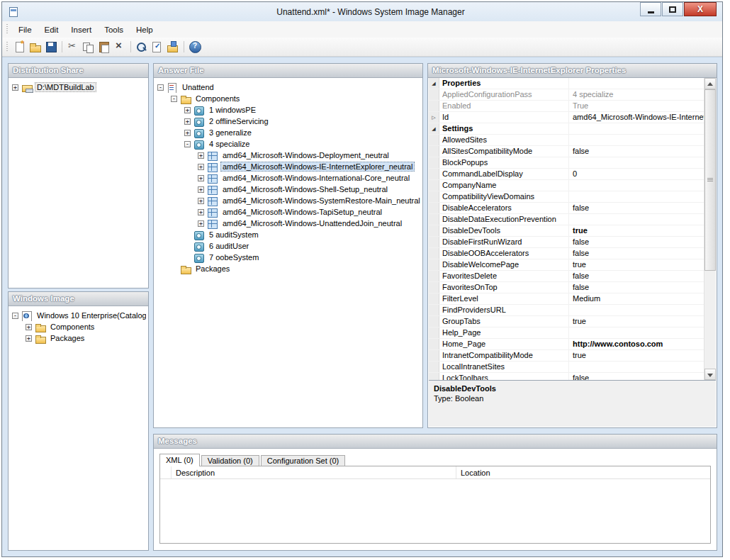  Describe the element at coordinates (314, 472) in the screenshot. I see `column-description: Description` at that location.